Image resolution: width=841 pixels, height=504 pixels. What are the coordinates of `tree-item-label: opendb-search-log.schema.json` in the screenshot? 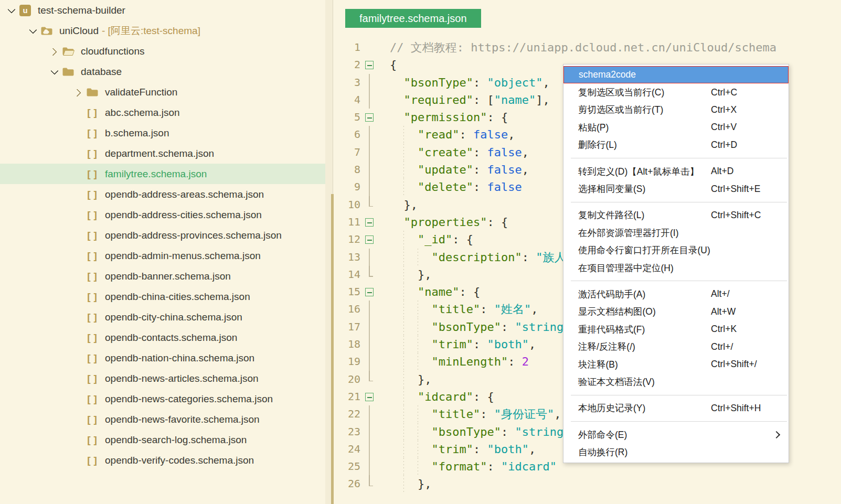 It's located at (176, 440).